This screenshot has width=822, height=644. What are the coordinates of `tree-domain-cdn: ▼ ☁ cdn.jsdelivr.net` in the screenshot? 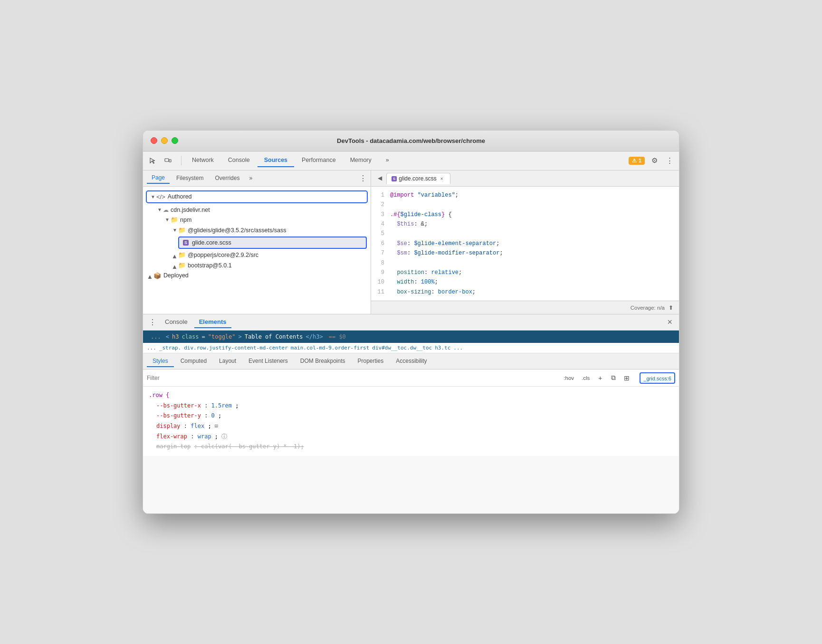 It's located at (257, 210).